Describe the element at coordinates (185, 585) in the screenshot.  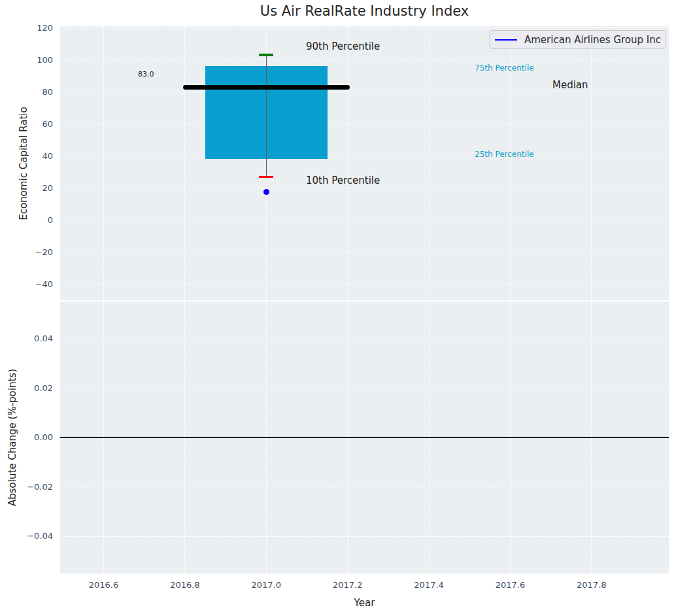
I see `x-tick-label: 2016.8` at that location.